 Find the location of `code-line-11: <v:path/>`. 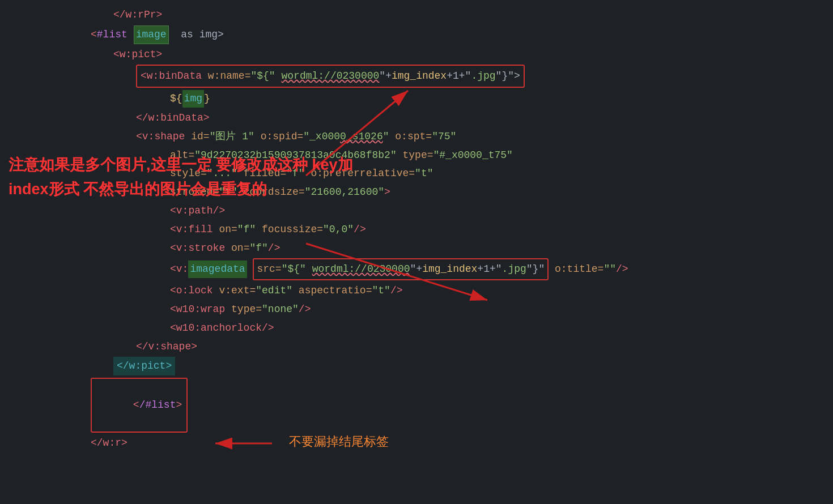

code-line-11: <v:path/> is located at coordinates (416, 211).